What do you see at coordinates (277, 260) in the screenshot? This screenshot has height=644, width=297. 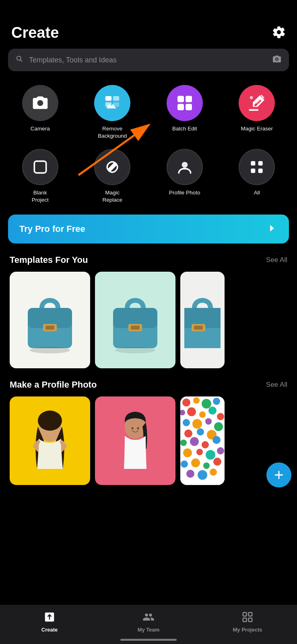 I see `templates-see-all: See All` at bounding box center [277, 260].